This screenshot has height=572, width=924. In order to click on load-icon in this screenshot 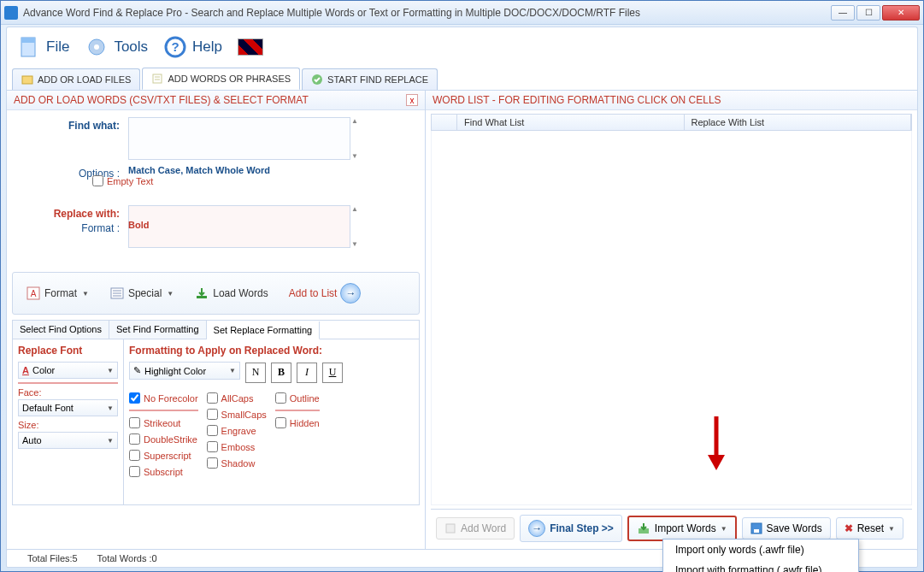, I will do `click(202, 293)`.